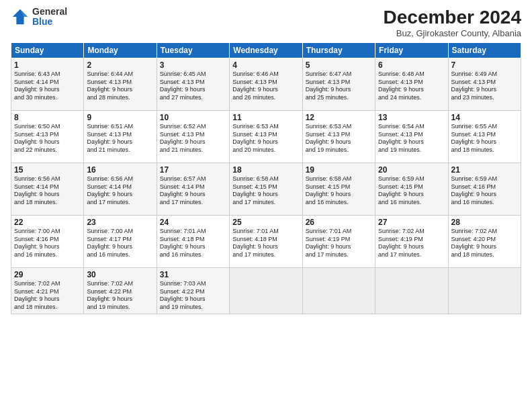 The width and height of the screenshot is (532, 411). What do you see at coordinates (339, 242) in the screenshot?
I see `calendar-cell: 26Sunrise: 7:01 AMSunset: 4:19 PMDayligh…` at bounding box center [339, 242].